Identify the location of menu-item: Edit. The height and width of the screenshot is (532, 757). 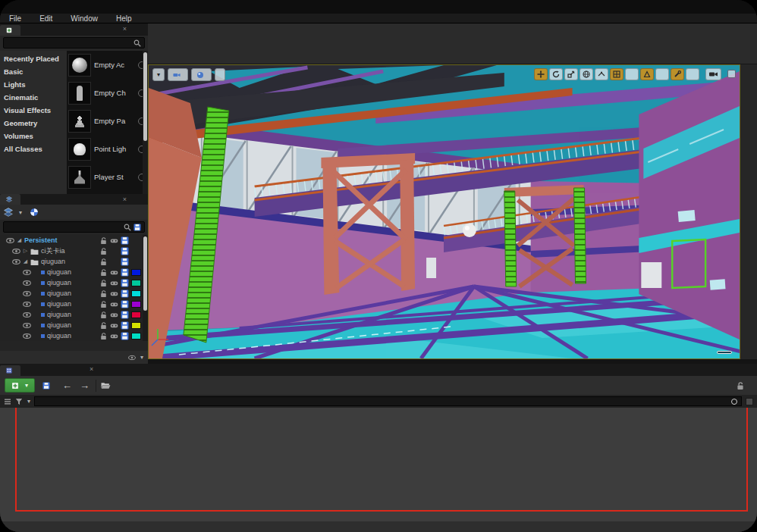
(46, 18).